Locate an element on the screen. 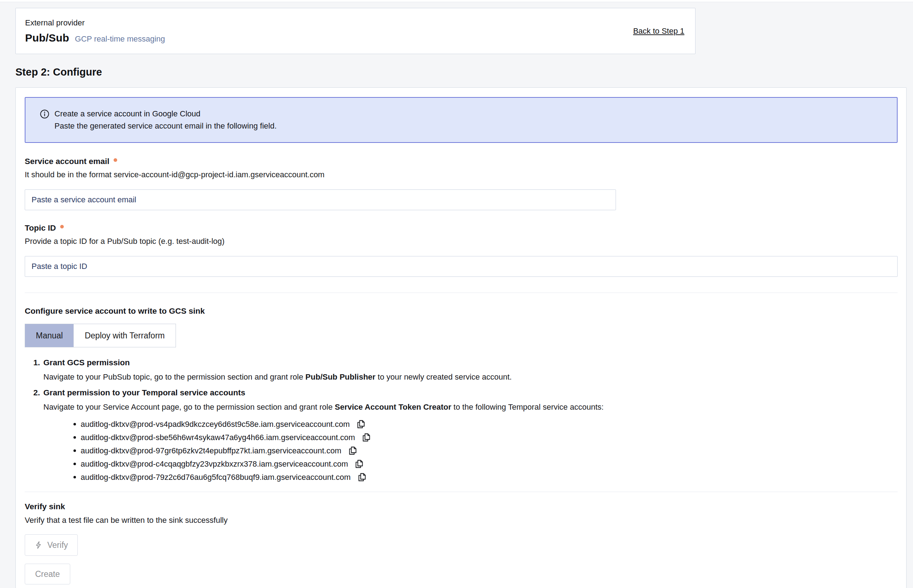 This screenshot has height=588, width=913. step-2-body-suffix: to the following Temporal service accoun… is located at coordinates (527, 407).